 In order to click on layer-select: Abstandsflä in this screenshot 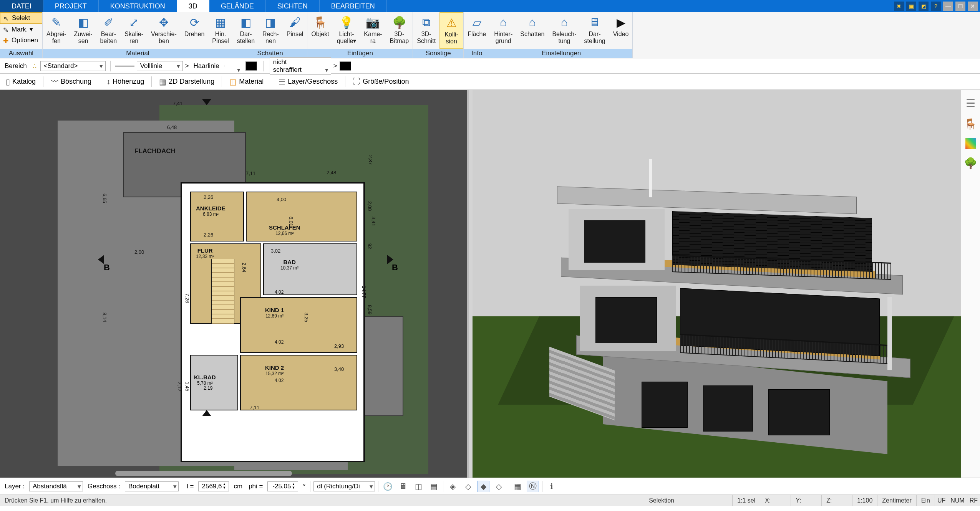, I will do `click(56, 486)`.